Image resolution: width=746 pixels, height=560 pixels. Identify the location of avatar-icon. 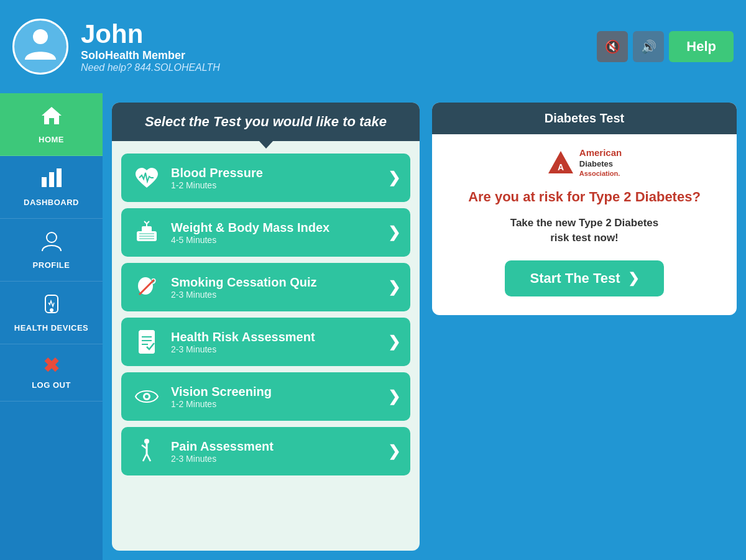
(40, 47).